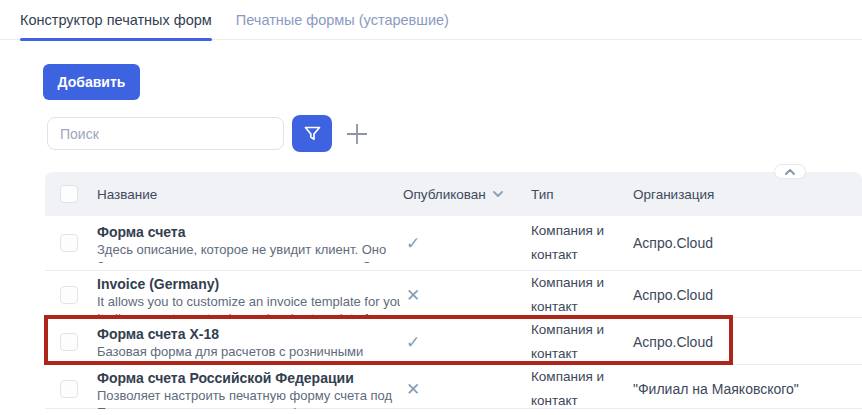 Image resolution: width=862 pixels, height=415 pixels. What do you see at coordinates (357, 134) in the screenshot?
I see `add-filter-button` at bounding box center [357, 134].